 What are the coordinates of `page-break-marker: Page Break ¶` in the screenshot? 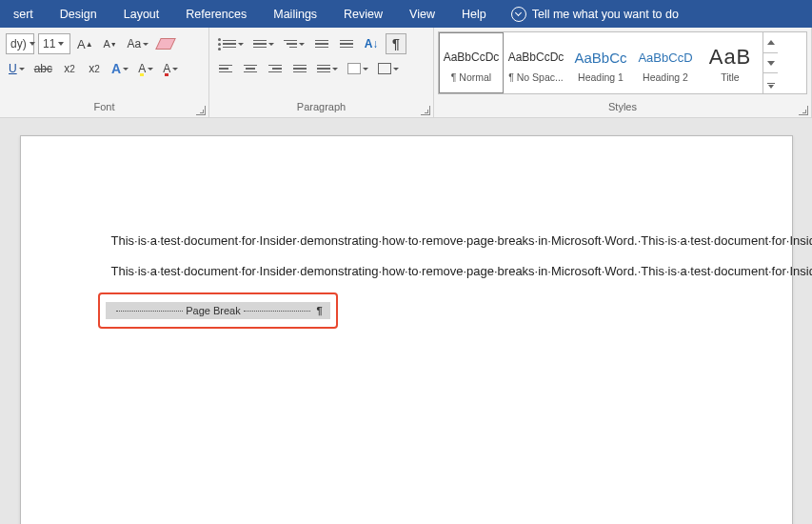 It's located at (218, 311).